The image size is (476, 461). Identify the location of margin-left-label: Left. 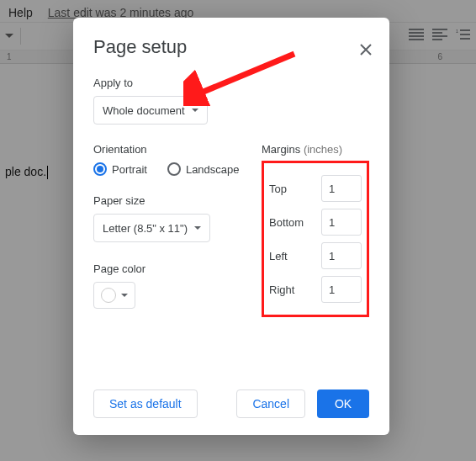
(278, 256).